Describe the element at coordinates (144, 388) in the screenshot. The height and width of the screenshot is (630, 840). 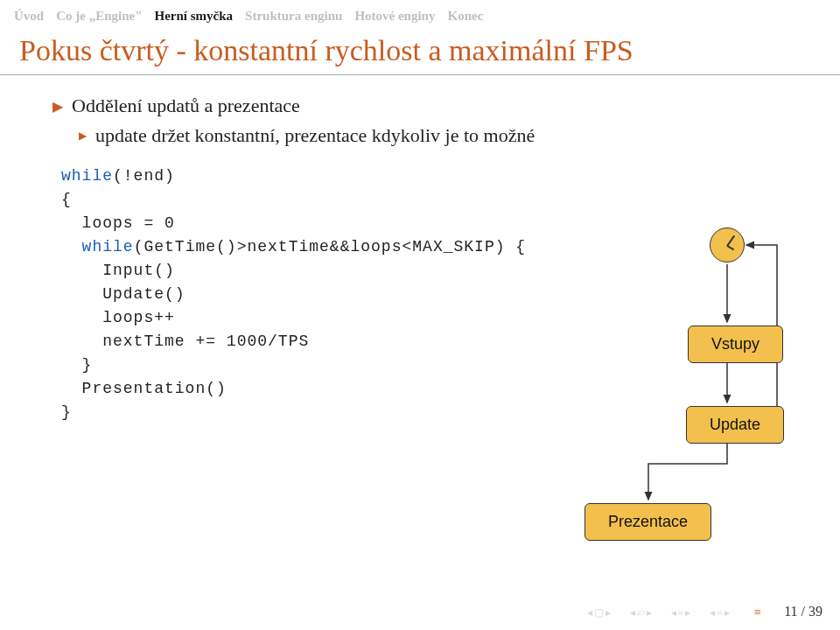
I see `code-l10: Presentation()` at that location.